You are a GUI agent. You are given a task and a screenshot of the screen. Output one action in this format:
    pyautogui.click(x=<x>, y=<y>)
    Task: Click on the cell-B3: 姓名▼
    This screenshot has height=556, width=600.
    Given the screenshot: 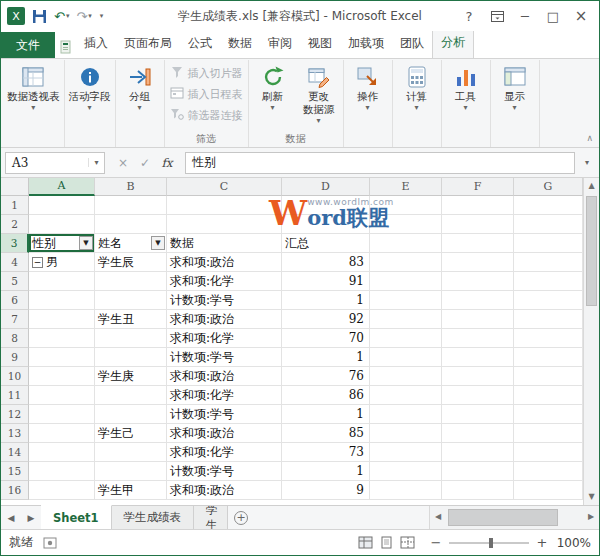 What is the action you would take?
    pyautogui.click(x=131, y=244)
    